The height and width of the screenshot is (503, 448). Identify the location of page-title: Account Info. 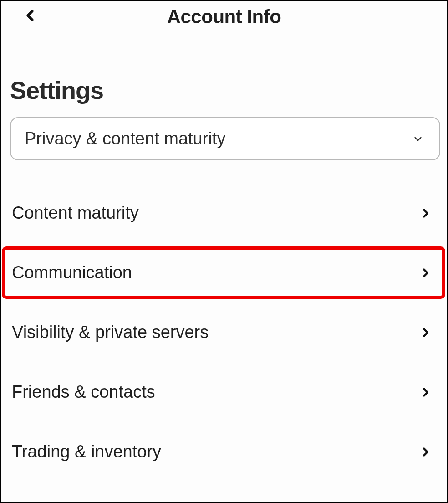
(224, 17).